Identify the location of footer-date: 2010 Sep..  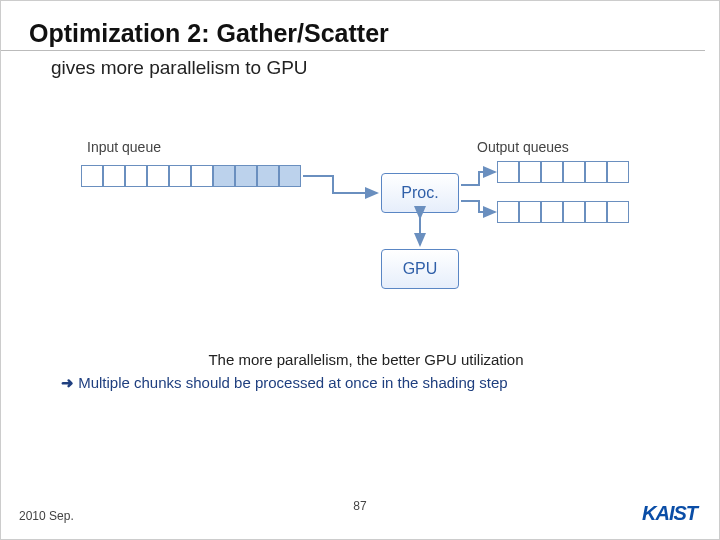
(46, 516).